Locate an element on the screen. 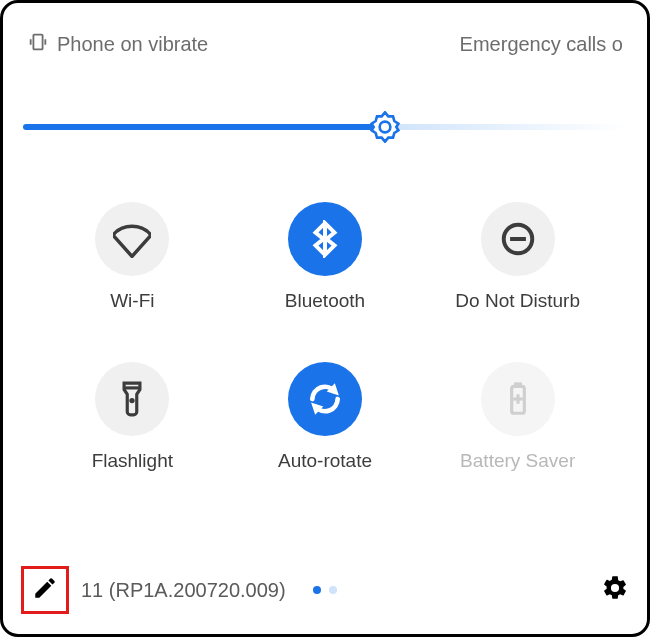  dnd-icon is located at coordinates (518, 239).